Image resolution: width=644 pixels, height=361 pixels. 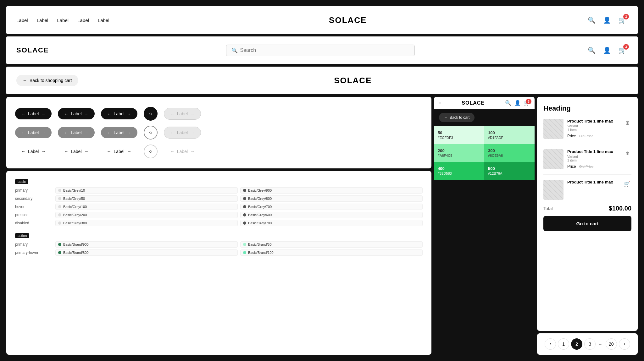 What do you see at coordinates (550, 344) in the screenshot?
I see `prev-page-button: ‹` at bounding box center [550, 344].